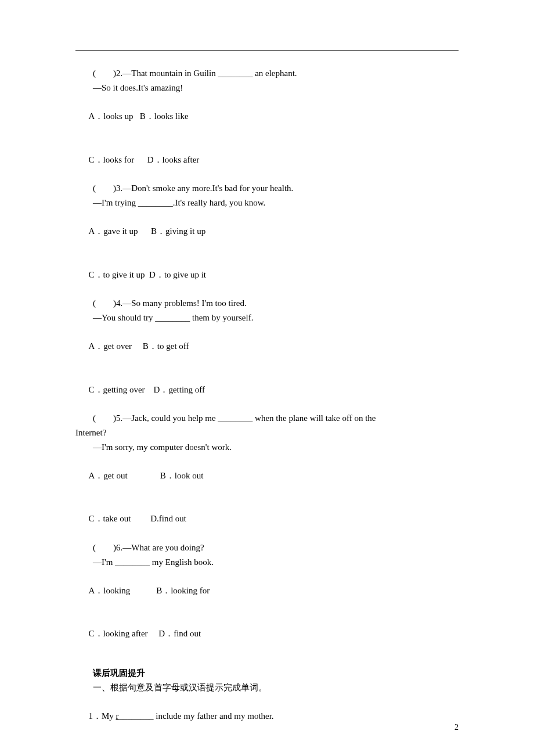 The width and height of the screenshot is (534, 756). What do you see at coordinates (178, 231) in the screenshot?
I see `qa3-b: B．giving it up` at bounding box center [178, 231].